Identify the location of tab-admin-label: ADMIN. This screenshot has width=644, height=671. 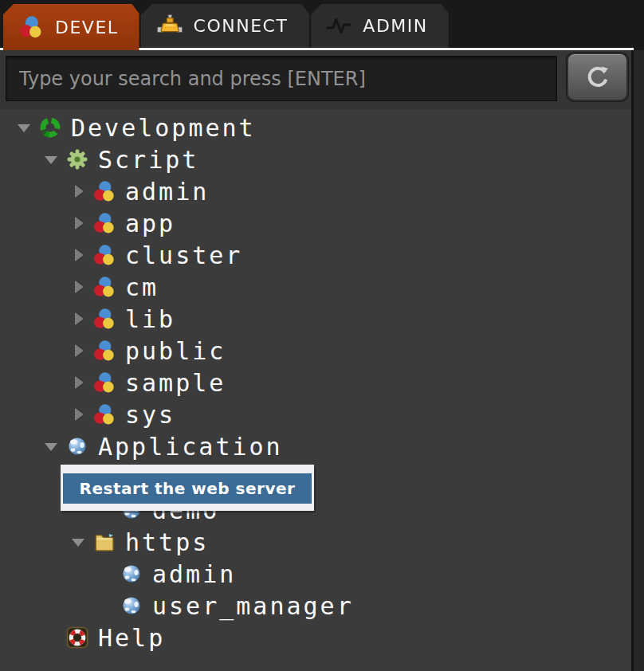
(395, 26).